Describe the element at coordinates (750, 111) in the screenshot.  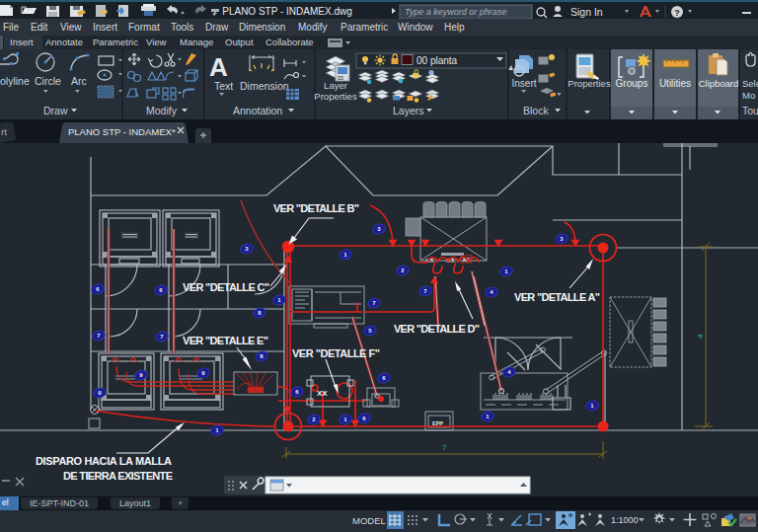
I see `svg-text: Tou` at that location.